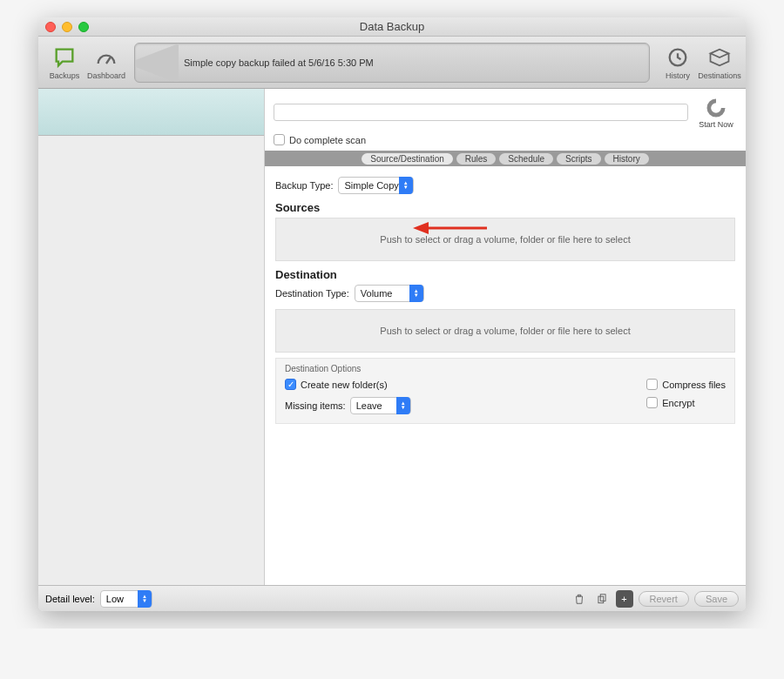  Describe the element at coordinates (627, 158) in the screenshot. I see `tab-history: History` at that location.